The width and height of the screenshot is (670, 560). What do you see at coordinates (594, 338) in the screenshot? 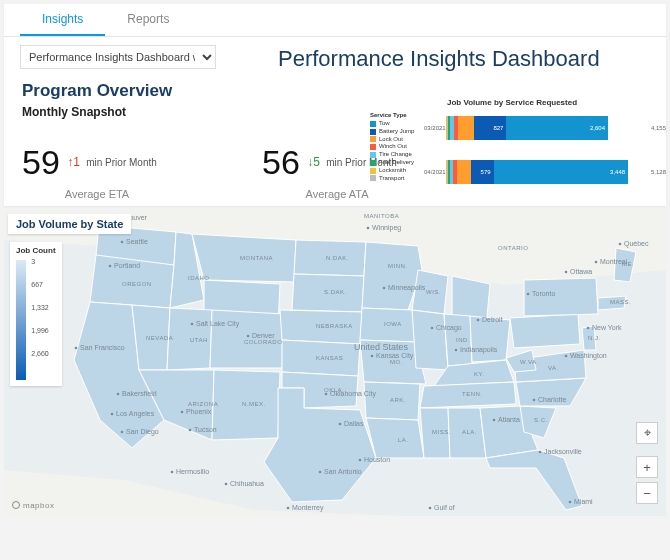
I see `svg-text: N.J.` at bounding box center [594, 338].